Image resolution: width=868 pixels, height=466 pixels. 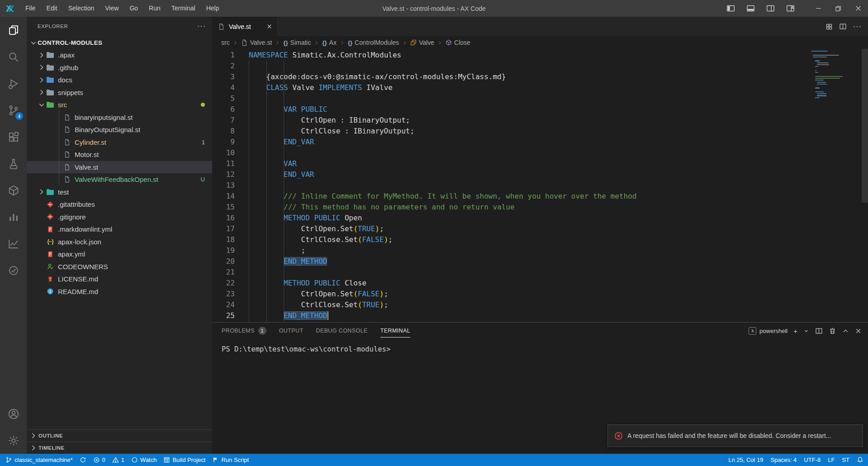 I want to click on layout-sidebar-left-icon, so click(x=730, y=8).